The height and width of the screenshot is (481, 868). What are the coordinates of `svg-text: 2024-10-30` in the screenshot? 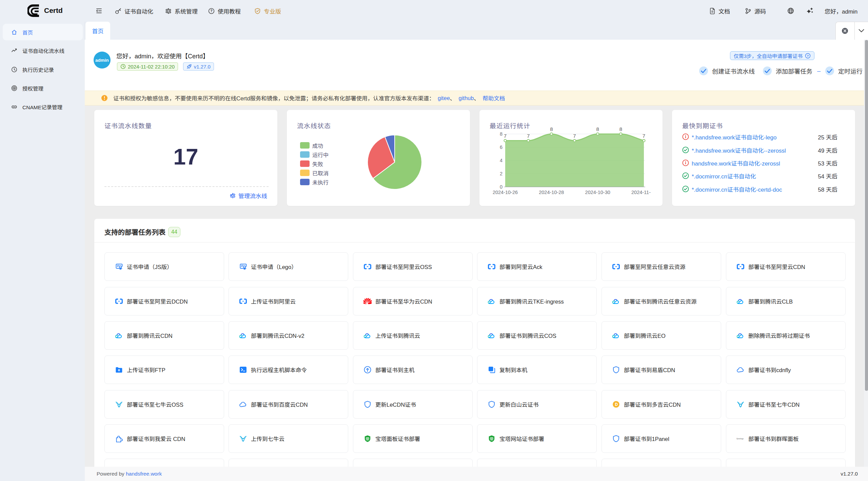 It's located at (598, 192).